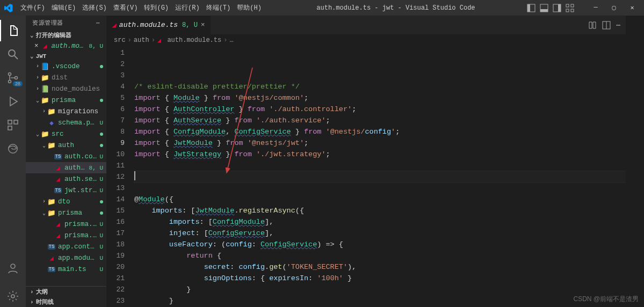 This screenshot has width=644, height=307. What do you see at coordinates (98, 23) in the screenshot?
I see `more-icon: ⋯` at bounding box center [98, 23].